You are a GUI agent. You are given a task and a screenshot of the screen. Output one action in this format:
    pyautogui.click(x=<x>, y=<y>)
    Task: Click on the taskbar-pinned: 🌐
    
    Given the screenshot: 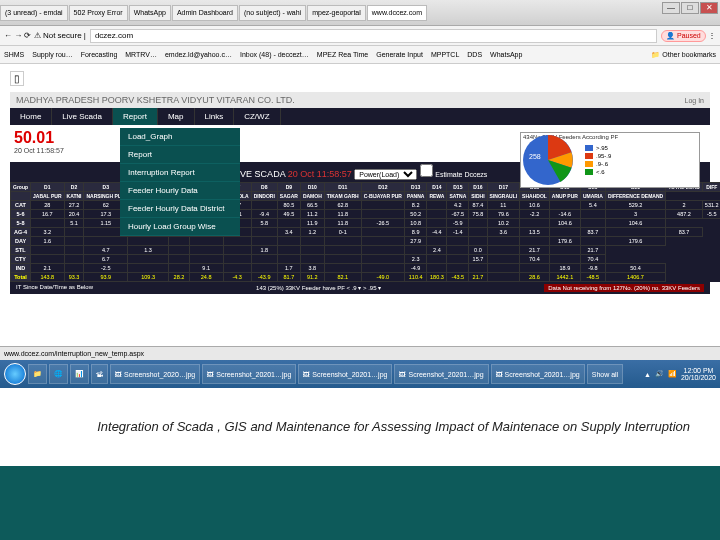 What is the action you would take?
    pyautogui.click(x=58, y=374)
    